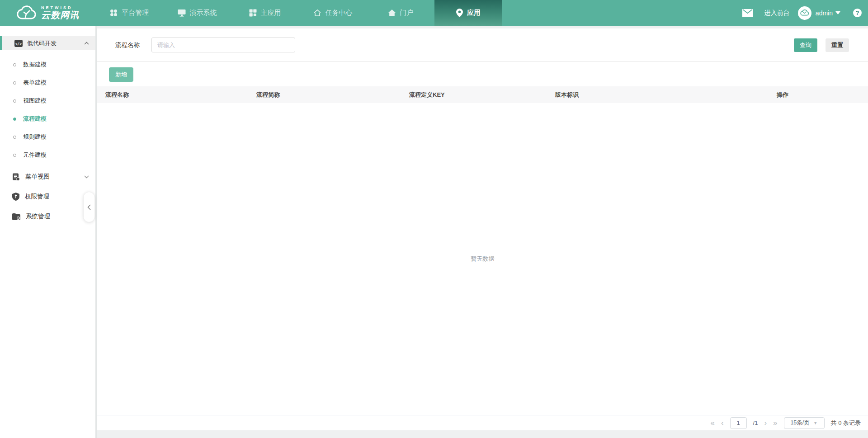 The height and width of the screenshot is (438, 868). I want to click on nav-item-label: 任务中心, so click(339, 13).